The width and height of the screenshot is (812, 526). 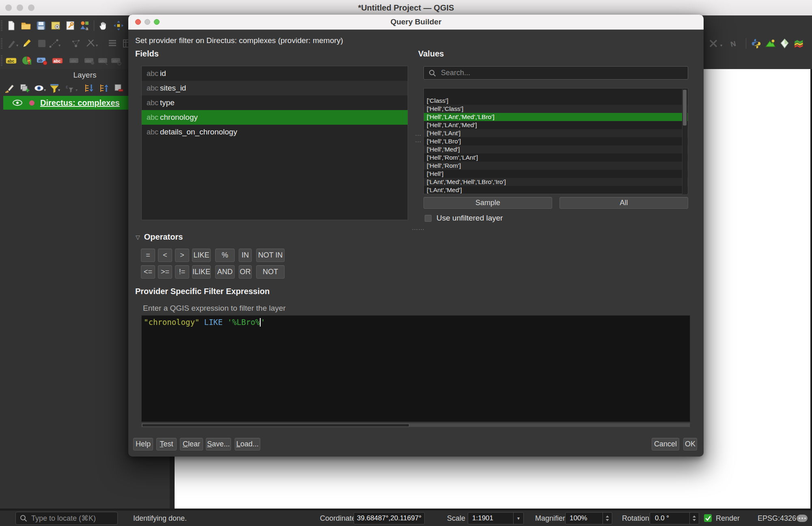 I want to click on op-not-in-button: NOT IN, so click(x=270, y=255).